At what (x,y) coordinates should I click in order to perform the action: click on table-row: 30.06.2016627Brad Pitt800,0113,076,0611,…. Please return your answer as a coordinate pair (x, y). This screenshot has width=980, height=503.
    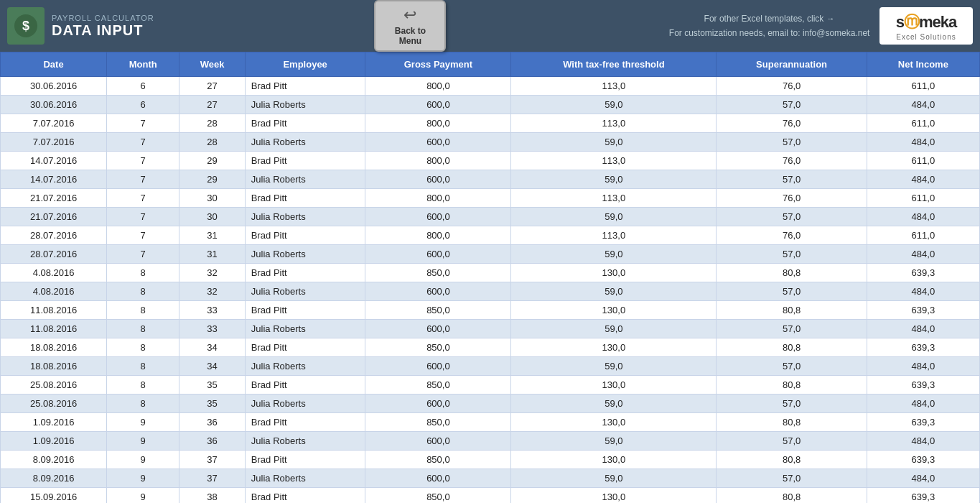
    Looking at the image, I should click on (490, 86).